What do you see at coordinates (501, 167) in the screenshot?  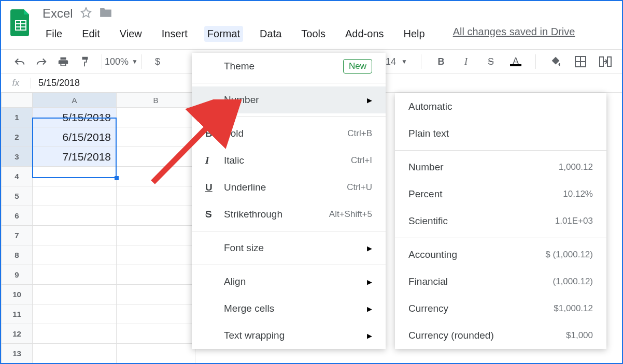 I see `number-format-option: Number 1,000.12` at bounding box center [501, 167].